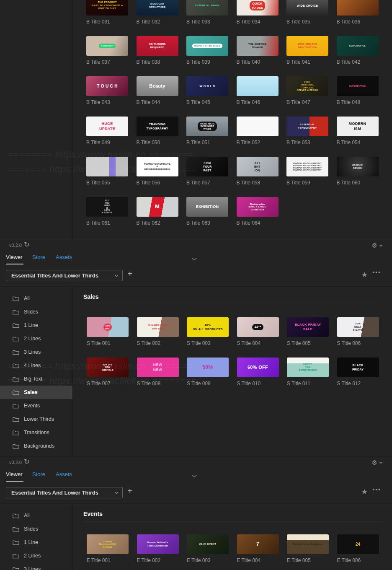  What do you see at coordinates (358, 46) in the screenshot?
I see `template-thumbnail: GLITCH STYLE` at bounding box center [358, 46].